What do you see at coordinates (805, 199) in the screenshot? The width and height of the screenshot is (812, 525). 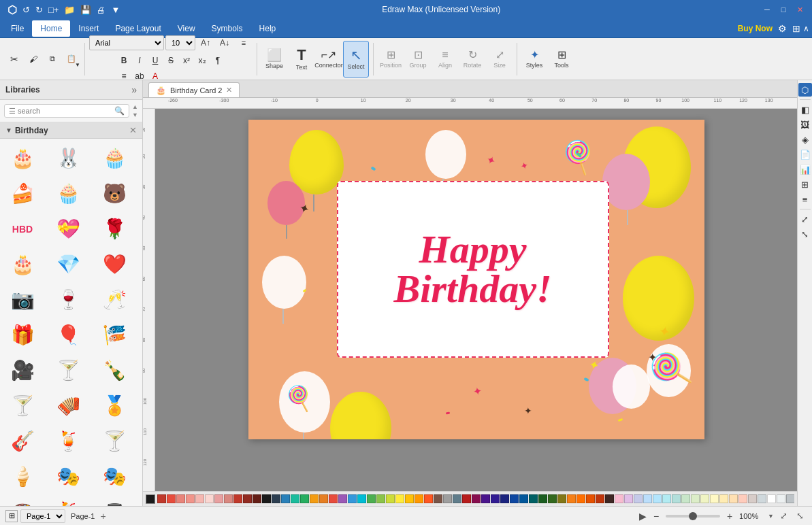 I see `rp-data-btn: ≡` at bounding box center [805, 199].